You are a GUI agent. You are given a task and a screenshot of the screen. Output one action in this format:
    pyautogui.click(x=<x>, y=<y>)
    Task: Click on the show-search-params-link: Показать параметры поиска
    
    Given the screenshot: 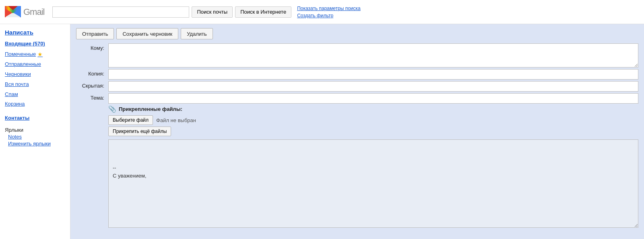 What is the action you would take?
    pyautogui.click(x=329, y=8)
    